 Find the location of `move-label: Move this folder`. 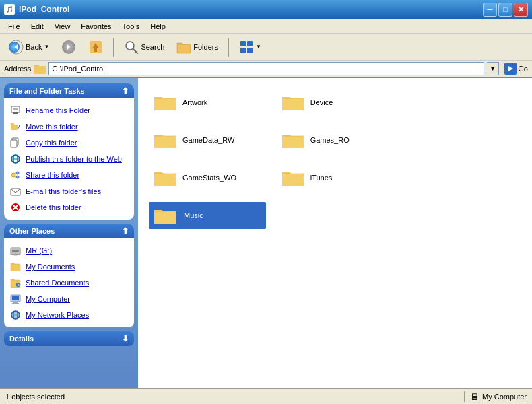

move-label: Move this folder is located at coordinates (52, 127).